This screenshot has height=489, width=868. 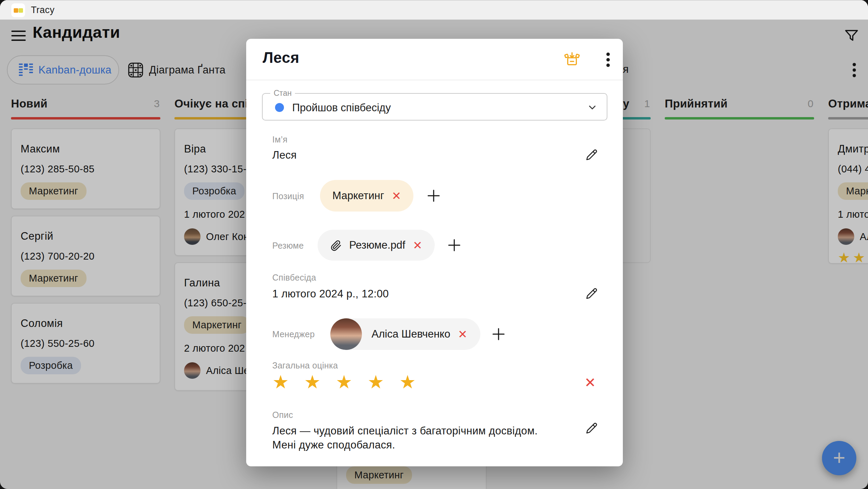 I want to click on titlebar: Tracy, so click(x=434, y=10).